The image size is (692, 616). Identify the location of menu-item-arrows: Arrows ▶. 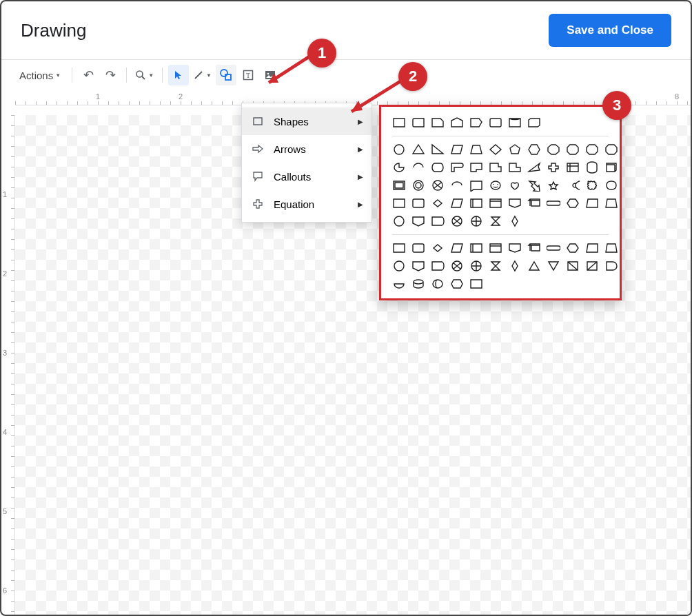
(307, 149).